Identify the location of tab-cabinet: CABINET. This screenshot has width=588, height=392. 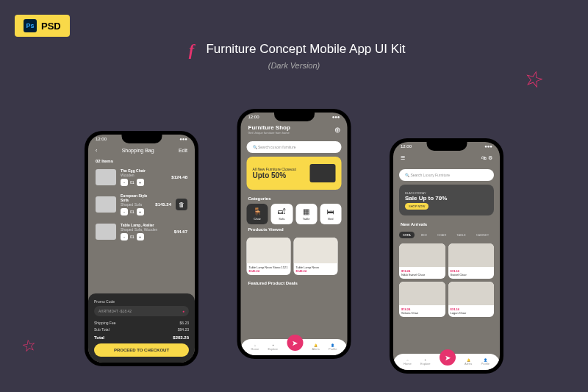
(482, 235).